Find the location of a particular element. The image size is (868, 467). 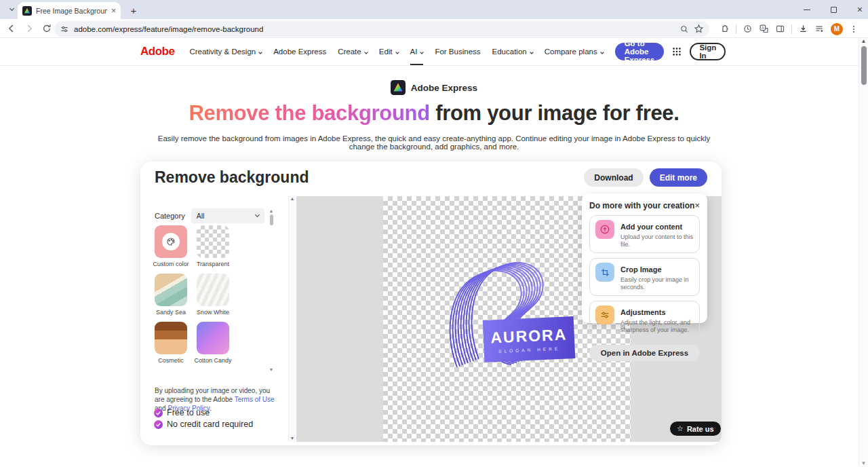

tab-title: Free Image Background Remo is located at coordinates (72, 11).